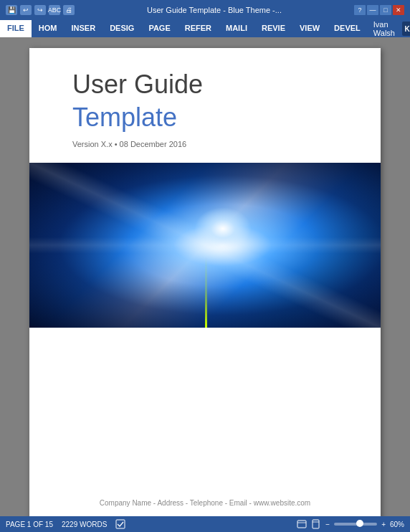 This screenshot has width=410, height=532. I want to click on spelling-icon: ABC, so click(54, 10).